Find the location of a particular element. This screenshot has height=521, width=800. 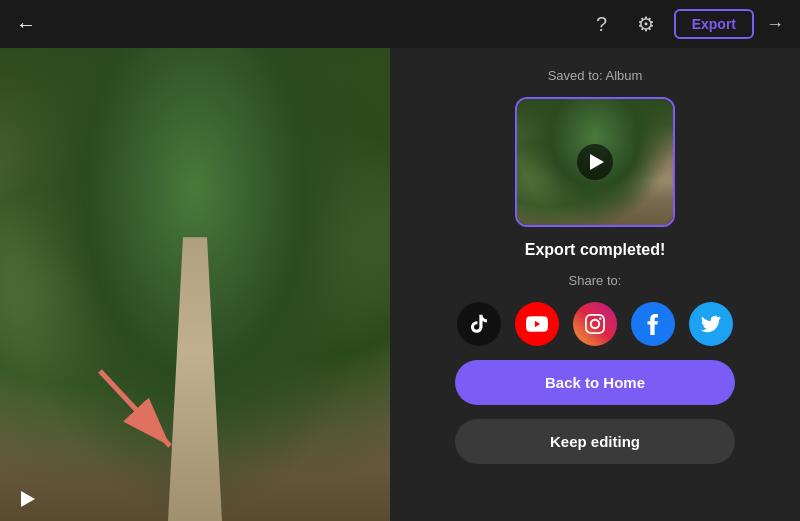

keep-editing-button: Keep editing is located at coordinates (595, 442).